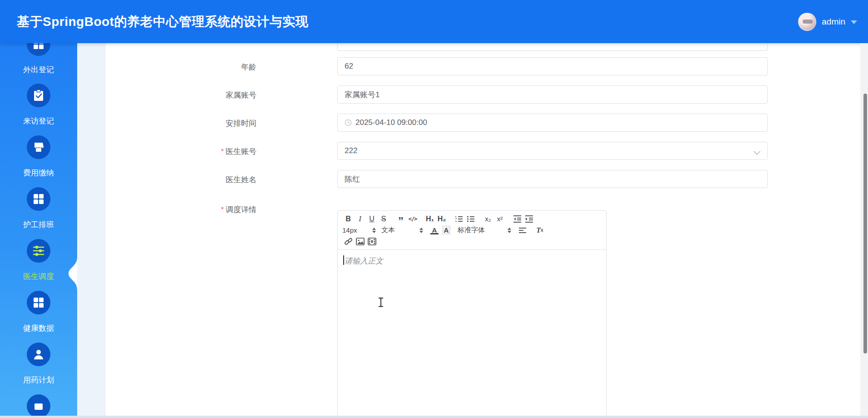  What do you see at coordinates (430, 219) in the screenshot?
I see `header1-button: H₁` at bounding box center [430, 219].